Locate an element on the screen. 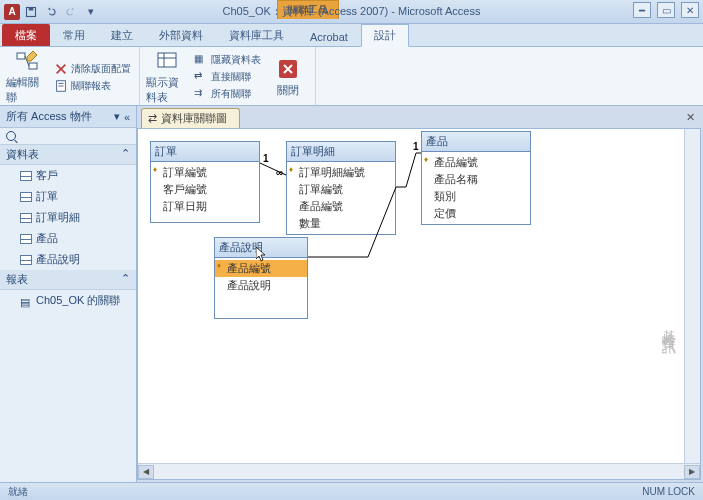  show-table-icon is located at coordinates (167, 61).